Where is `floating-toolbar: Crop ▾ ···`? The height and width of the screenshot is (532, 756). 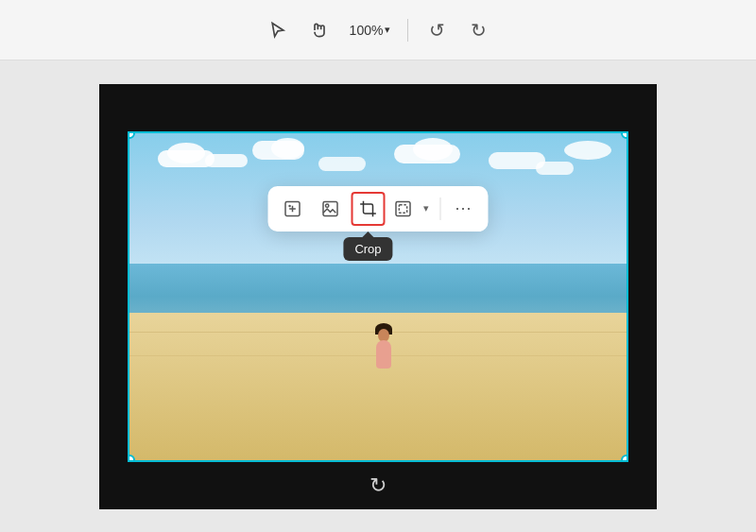
floating-toolbar: Crop ▾ ··· is located at coordinates (378, 209).